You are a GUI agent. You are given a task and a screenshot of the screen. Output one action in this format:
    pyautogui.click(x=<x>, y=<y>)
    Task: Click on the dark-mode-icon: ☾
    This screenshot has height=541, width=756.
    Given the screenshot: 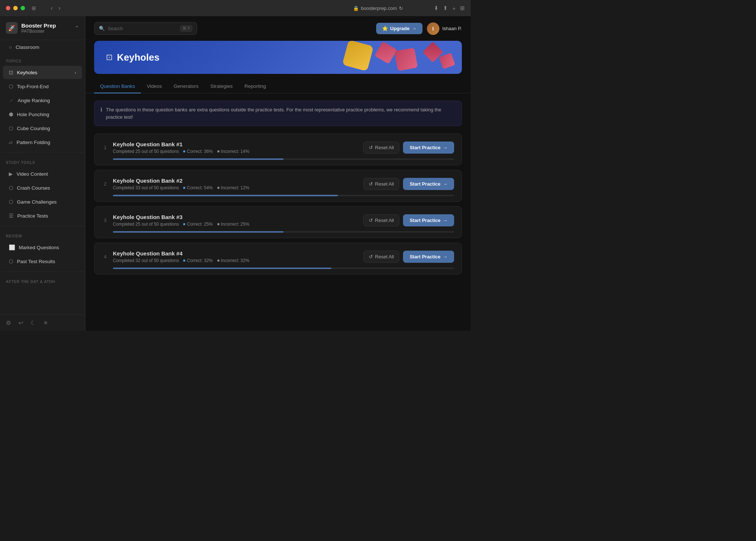 What is the action you would take?
    pyautogui.click(x=33, y=323)
    